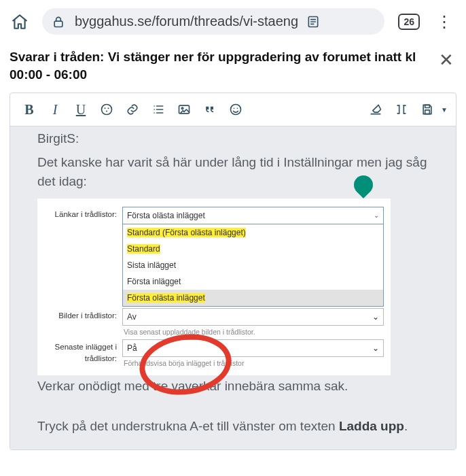 The image size is (466, 476). What do you see at coordinates (237, 173) in the screenshot?
I see `paragraph-1: Det kanske har varit så här under lång t…` at bounding box center [237, 173].